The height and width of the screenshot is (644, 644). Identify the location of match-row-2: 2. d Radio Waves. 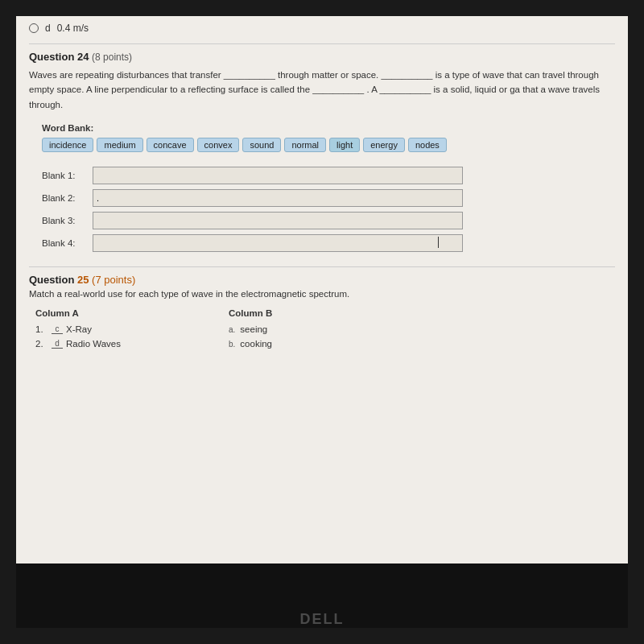
(100, 344).